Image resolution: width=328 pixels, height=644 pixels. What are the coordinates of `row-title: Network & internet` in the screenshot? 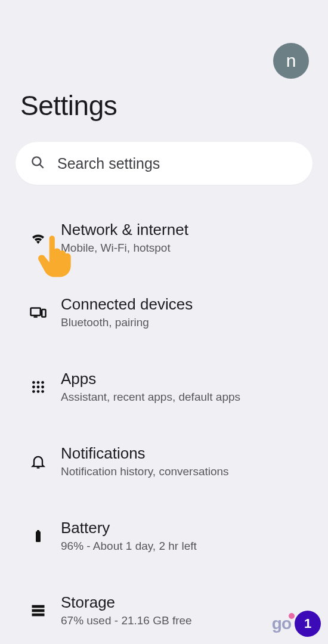 It's located at (125, 230).